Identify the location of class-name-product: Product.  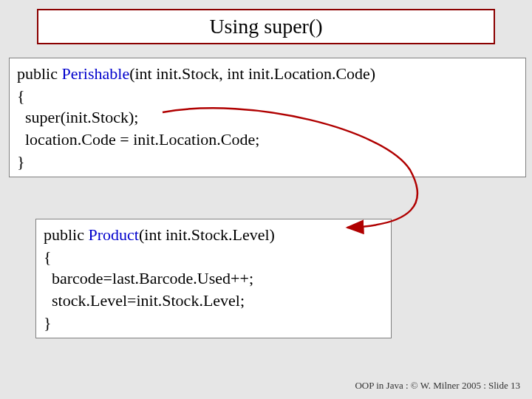
(114, 235).